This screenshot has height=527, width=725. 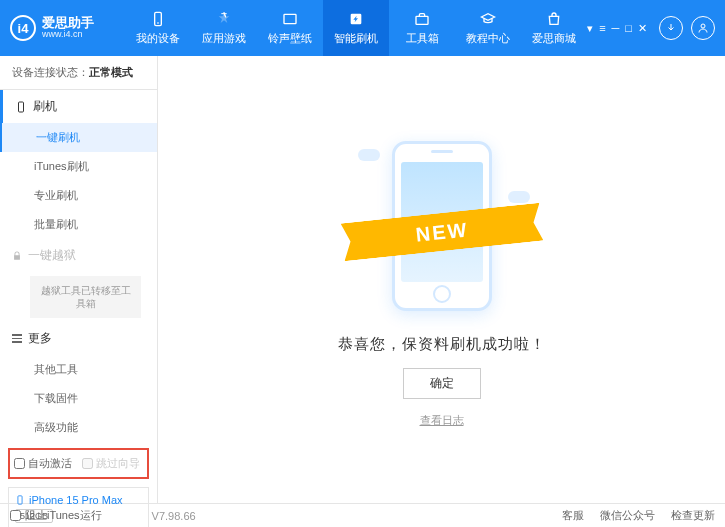 I want to click on brand-name: 爱思助手, so click(x=68, y=23).